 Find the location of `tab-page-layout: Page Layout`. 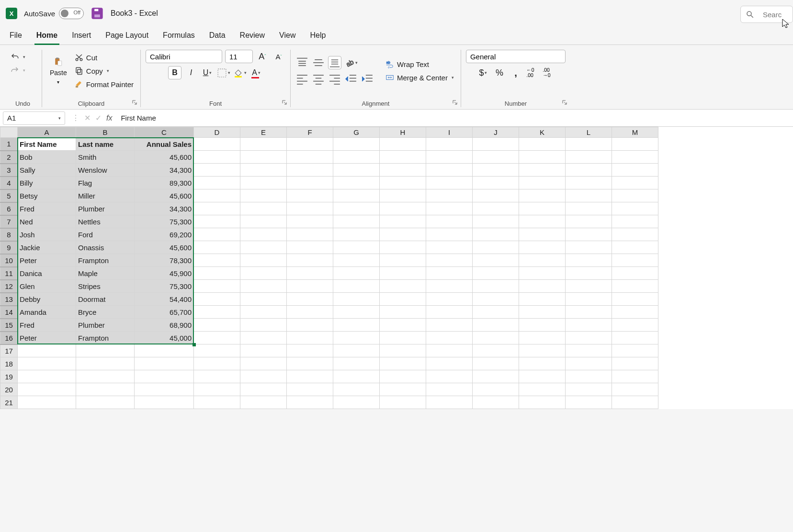

tab-page-layout: Page Layout is located at coordinates (127, 37).